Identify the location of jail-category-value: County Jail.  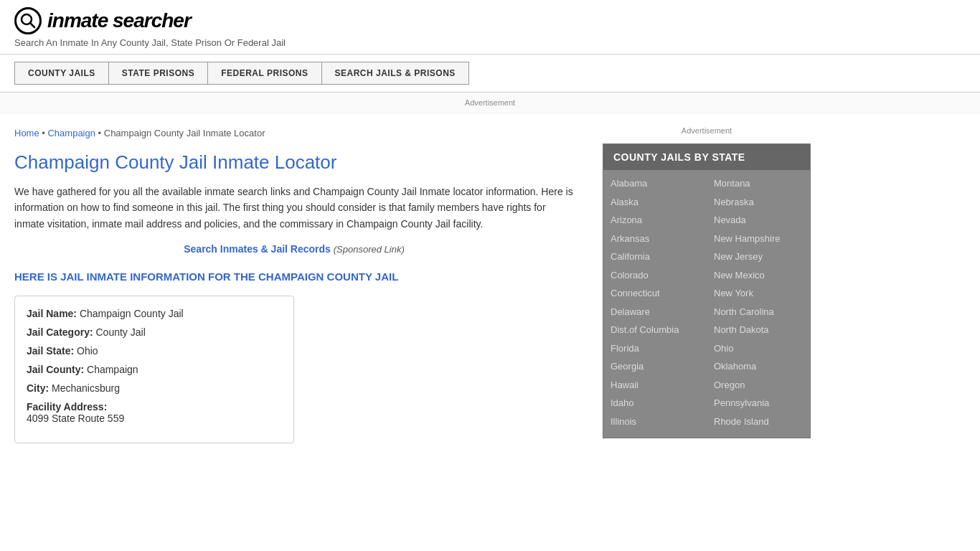
(121, 332).